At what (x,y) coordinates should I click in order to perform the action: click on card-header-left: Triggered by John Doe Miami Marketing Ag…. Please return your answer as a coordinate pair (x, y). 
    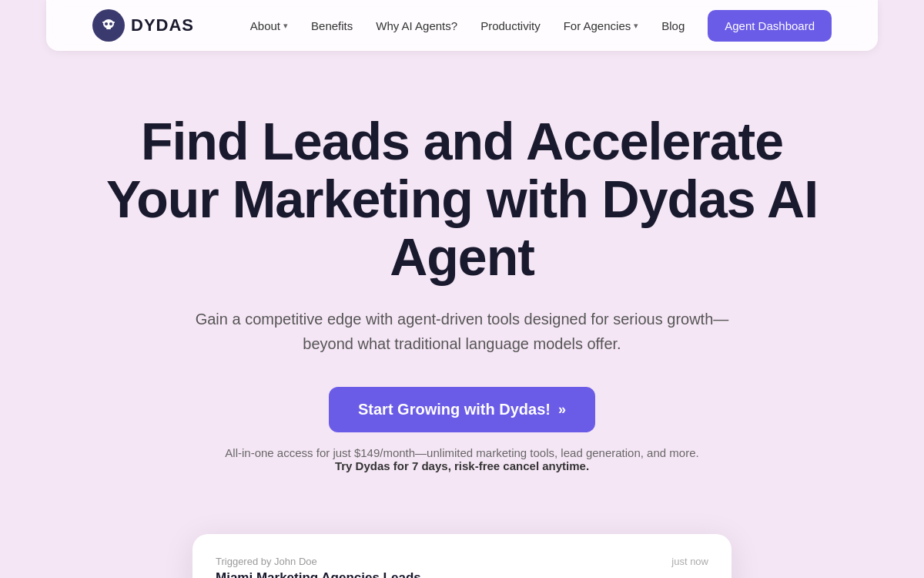
    Looking at the image, I should click on (319, 567).